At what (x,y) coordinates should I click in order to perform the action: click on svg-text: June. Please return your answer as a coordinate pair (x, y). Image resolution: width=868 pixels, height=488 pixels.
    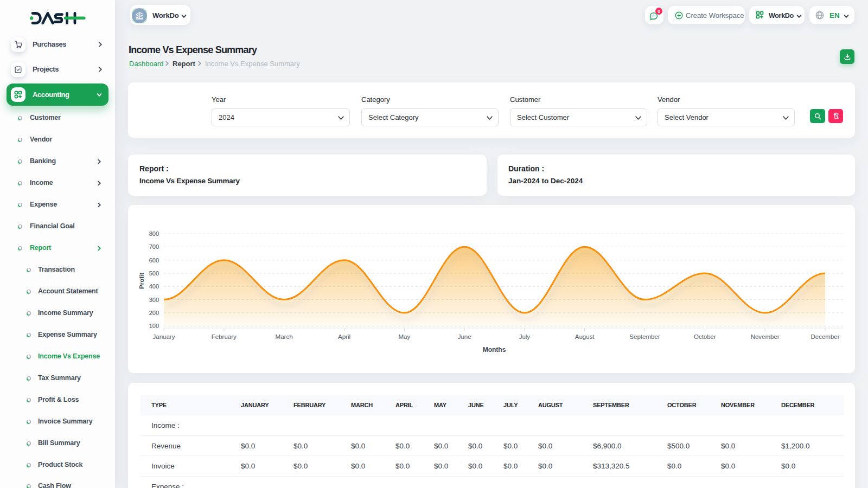
    Looking at the image, I should click on (464, 337).